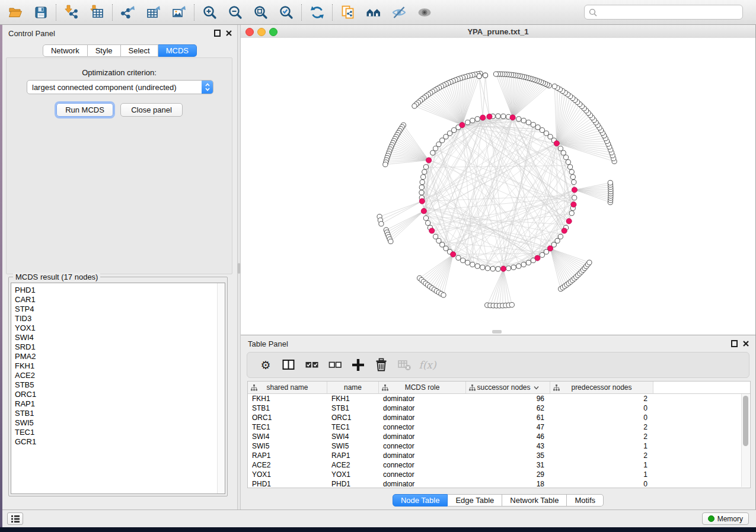 The width and height of the screenshot is (756, 532). I want to click on export-network-button, so click(128, 12).